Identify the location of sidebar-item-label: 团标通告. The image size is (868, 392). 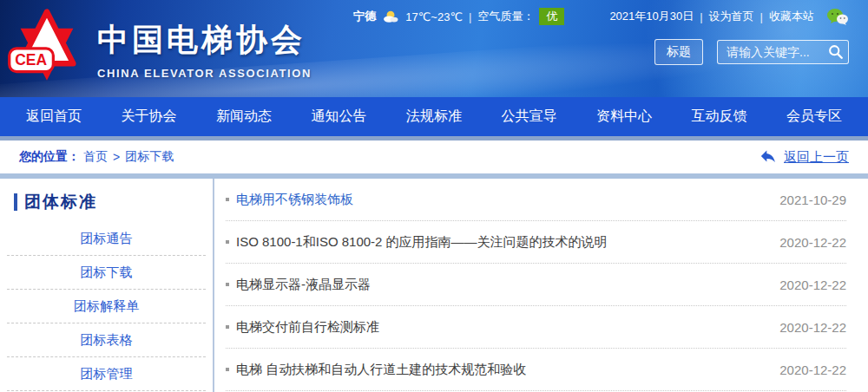
(107, 238).